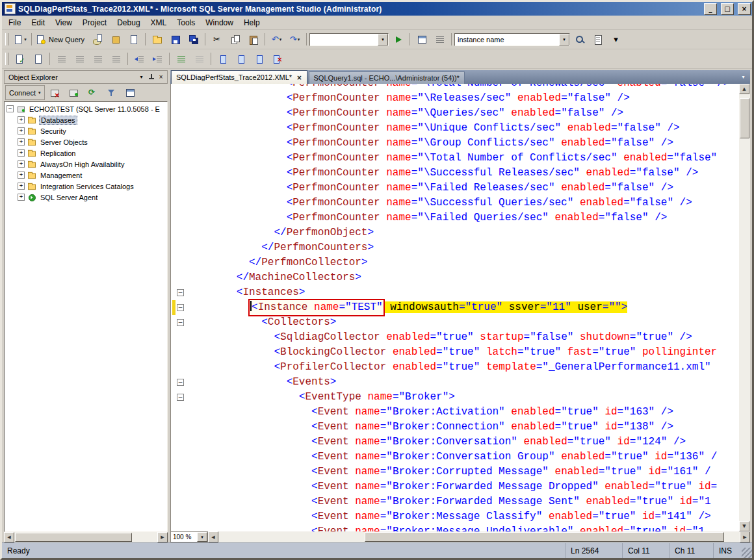 This screenshot has height=560, width=754. I want to click on tree-node-management: +Management, so click(86, 175).